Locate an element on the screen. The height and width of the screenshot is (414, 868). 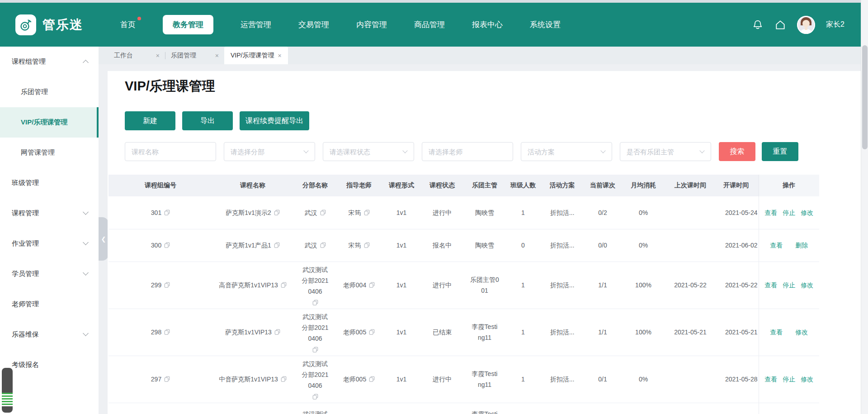
col-current-lesson: 当前课次 is located at coordinates (603, 186).